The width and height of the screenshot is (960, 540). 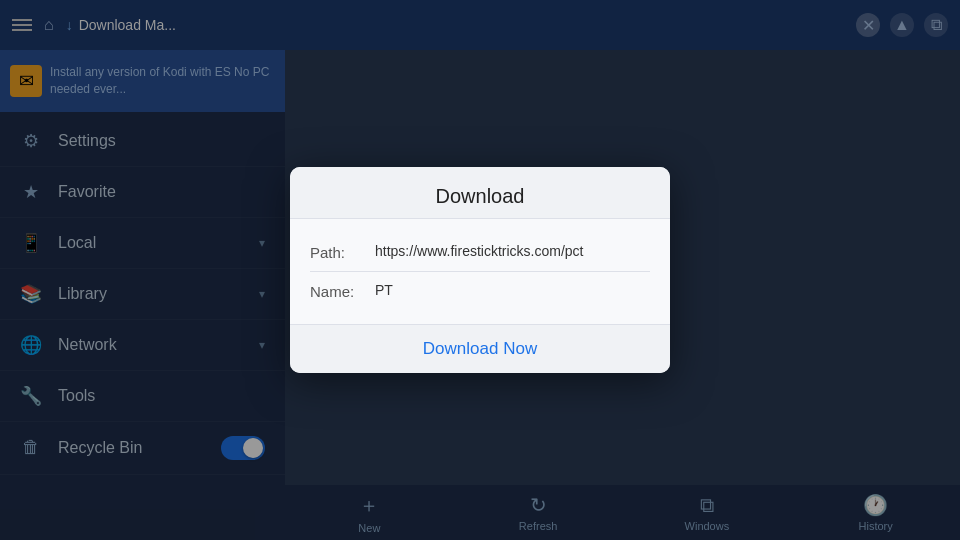 What do you see at coordinates (480, 349) in the screenshot?
I see `download-now-button: Download Now` at bounding box center [480, 349].